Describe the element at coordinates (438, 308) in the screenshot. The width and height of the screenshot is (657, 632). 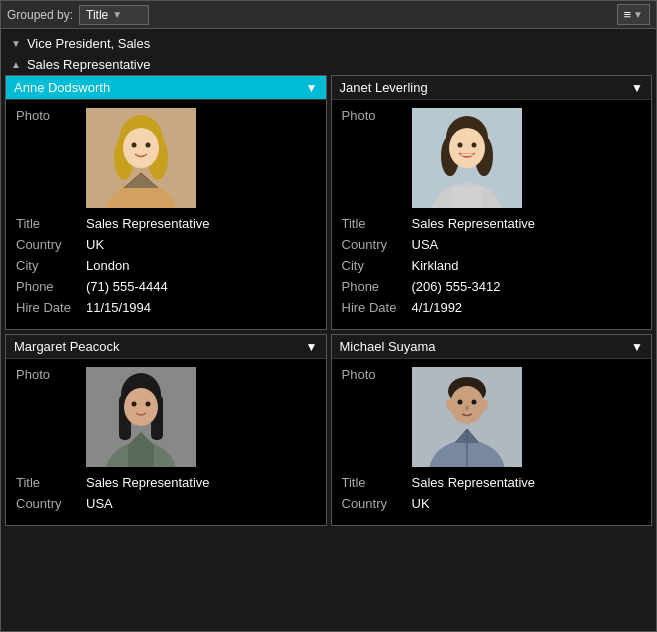
I see `field-value-hiredate-janet: 4/1/1992` at that location.